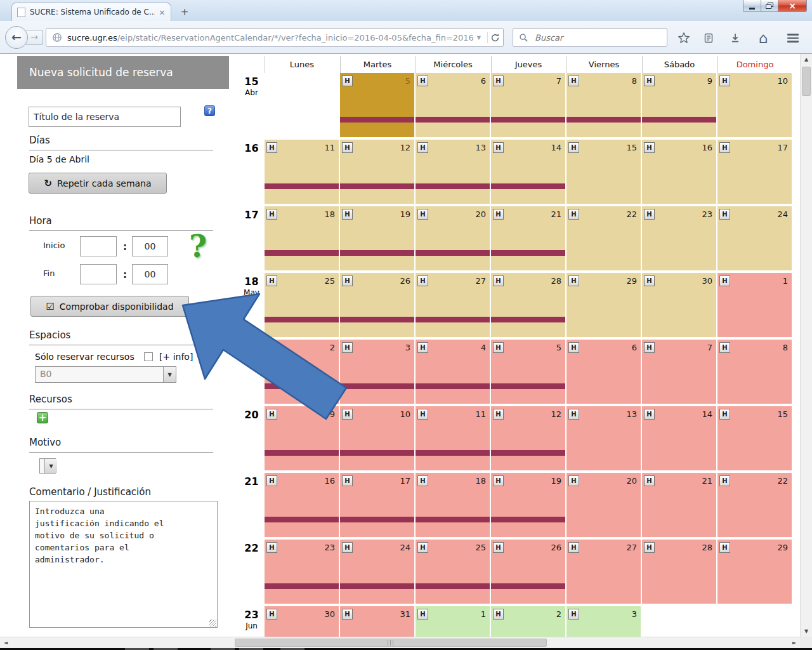 The width and height of the screenshot is (812, 650). Describe the element at coordinates (806, 631) in the screenshot. I see `scroll-down-icon: ▼` at that location.